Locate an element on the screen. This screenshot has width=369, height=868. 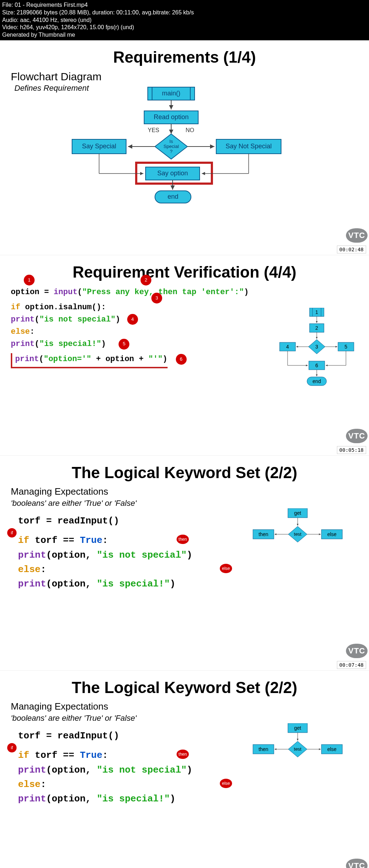
node-end: end is located at coordinates (173, 197).